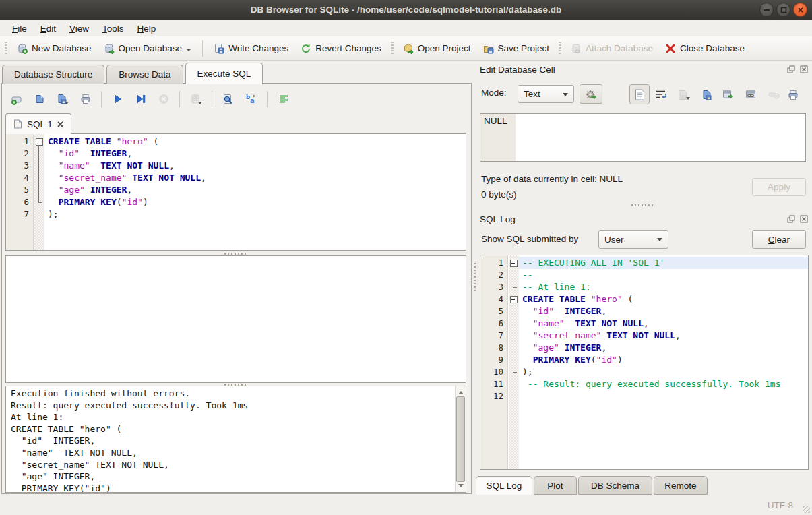  What do you see at coordinates (783, 9) in the screenshot?
I see `maximize-button` at bounding box center [783, 9].